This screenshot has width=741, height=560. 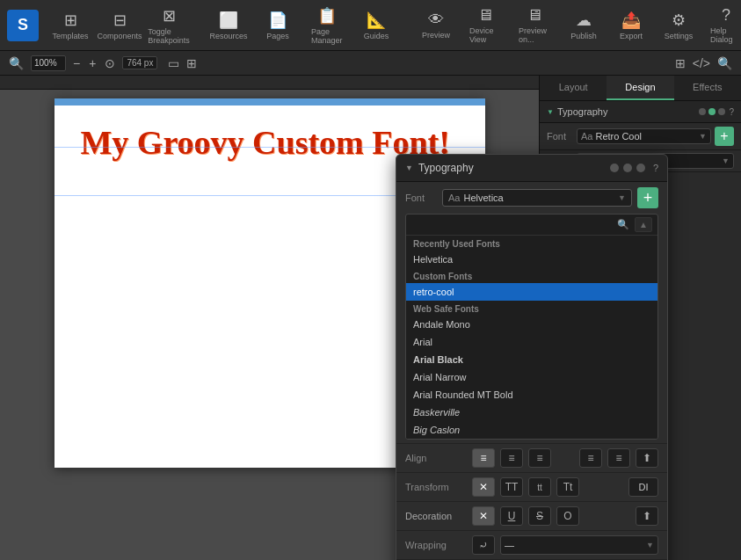 I want to click on float-collapse-icon: ▼, so click(x=410, y=168).